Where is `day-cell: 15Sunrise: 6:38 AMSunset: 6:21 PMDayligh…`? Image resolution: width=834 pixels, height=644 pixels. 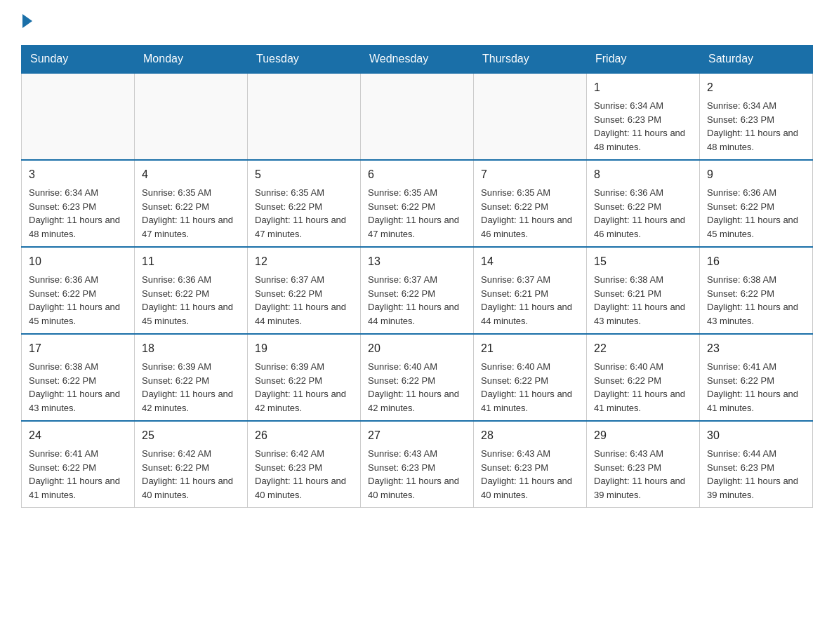
day-cell: 15Sunrise: 6:38 AMSunset: 6:21 PMDayligh… is located at coordinates (643, 290).